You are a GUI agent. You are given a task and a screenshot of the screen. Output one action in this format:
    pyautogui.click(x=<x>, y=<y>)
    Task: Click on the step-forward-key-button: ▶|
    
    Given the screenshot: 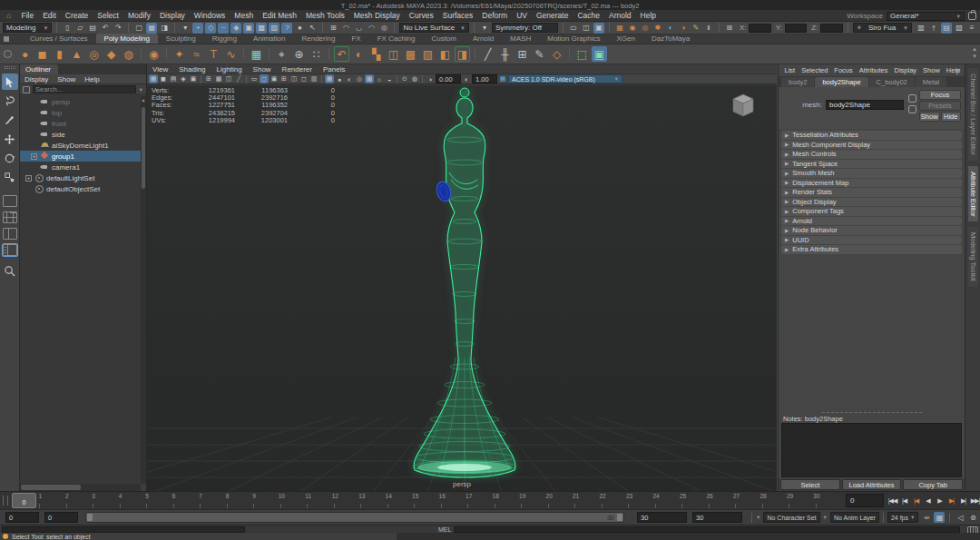 What is the action you would take?
    pyautogui.click(x=951, y=501)
    